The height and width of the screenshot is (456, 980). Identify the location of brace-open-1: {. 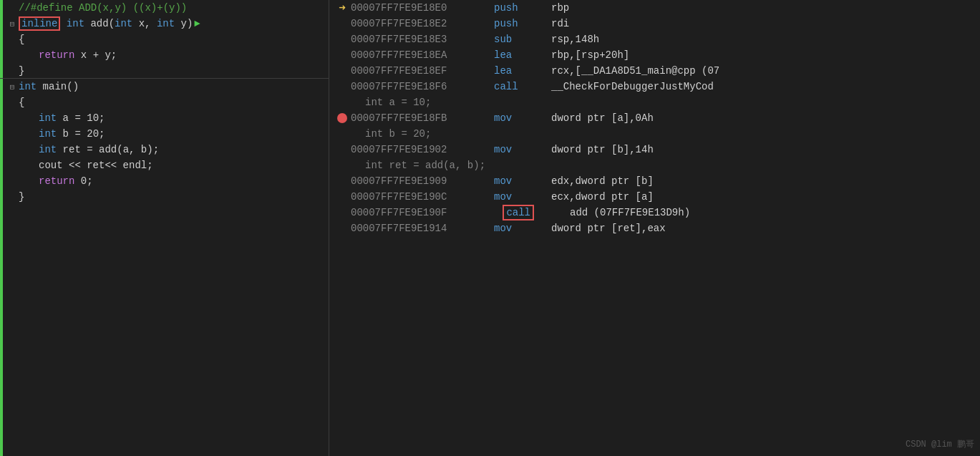
(21, 39).